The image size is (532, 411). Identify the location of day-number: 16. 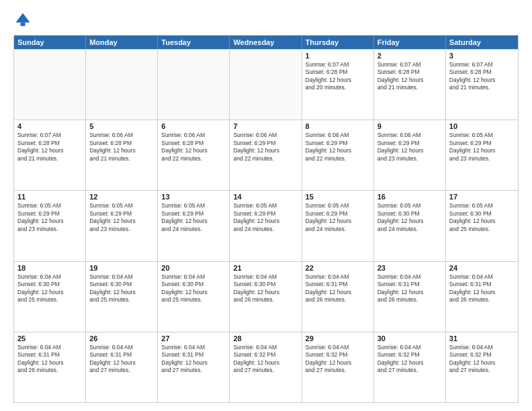
(410, 197).